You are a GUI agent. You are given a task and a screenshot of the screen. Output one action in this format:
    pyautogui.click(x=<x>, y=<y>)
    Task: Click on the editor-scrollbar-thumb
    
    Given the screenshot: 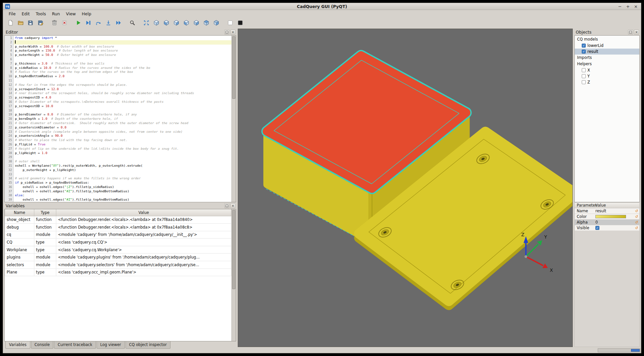 What is the action you would take?
    pyautogui.click(x=234, y=68)
    